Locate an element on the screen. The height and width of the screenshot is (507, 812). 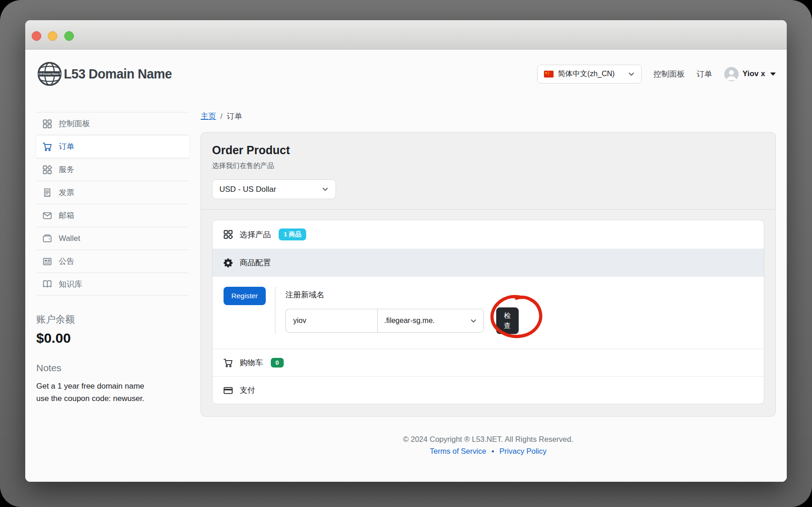
sidebar-item-dashboard: 控制面板 is located at coordinates (113, 123).